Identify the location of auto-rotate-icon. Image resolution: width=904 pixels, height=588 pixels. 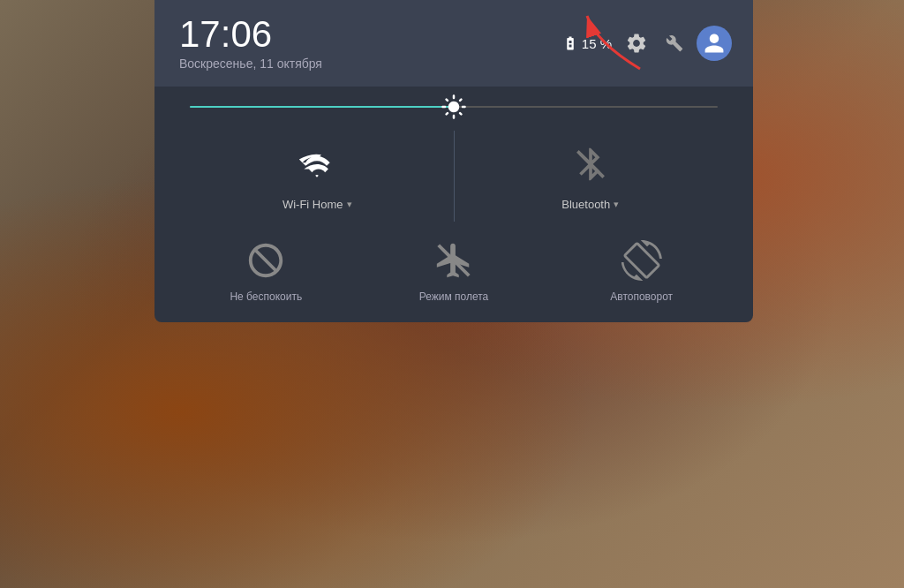
(642, 260).